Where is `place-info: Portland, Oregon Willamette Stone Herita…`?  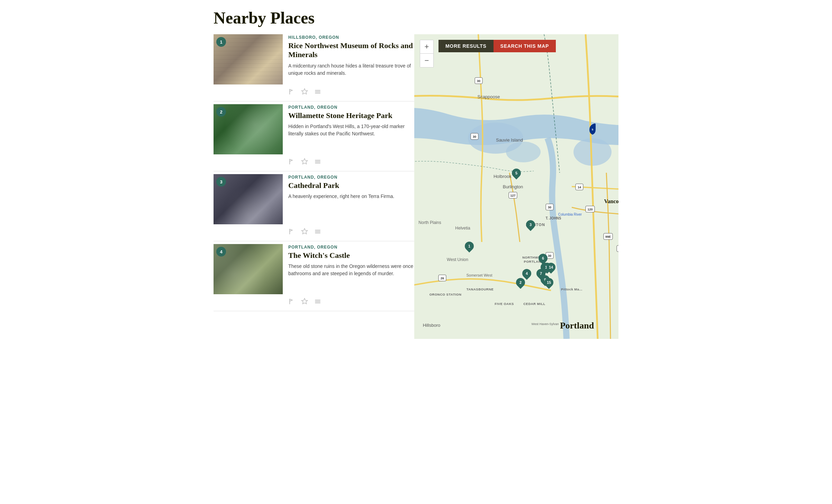
place-info: Portland, Oregon Willamette Stone Herita… is located at coordinates (351, 121).